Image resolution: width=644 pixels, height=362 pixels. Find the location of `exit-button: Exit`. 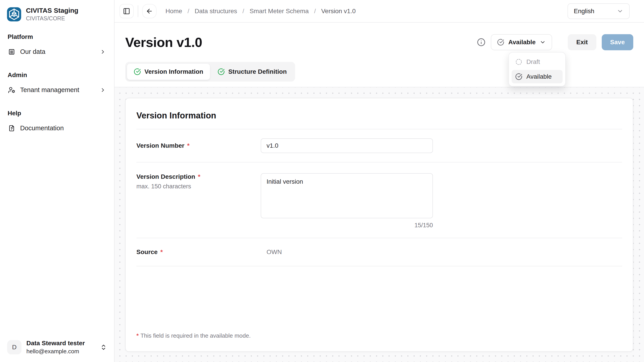

exit-button: Exit is located at coordinates (582, 42).